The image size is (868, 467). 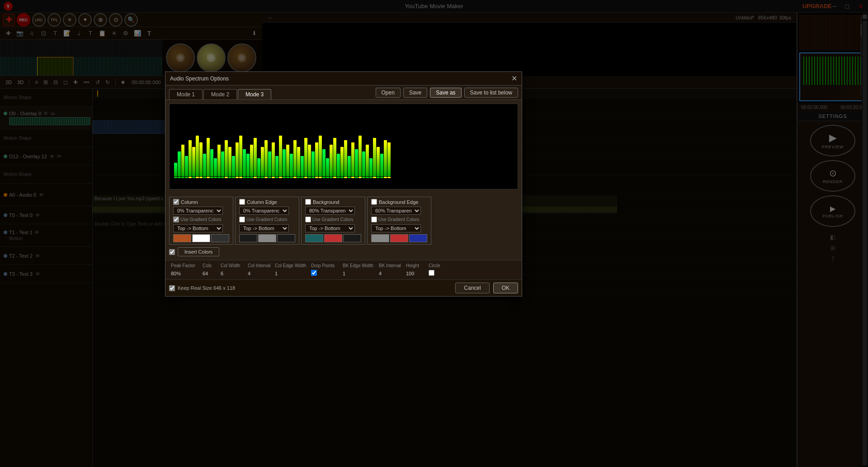 What do you see at coordinates (352, 238) in the screenshot?
I see `background-color3` at bounding box center [352, 238].